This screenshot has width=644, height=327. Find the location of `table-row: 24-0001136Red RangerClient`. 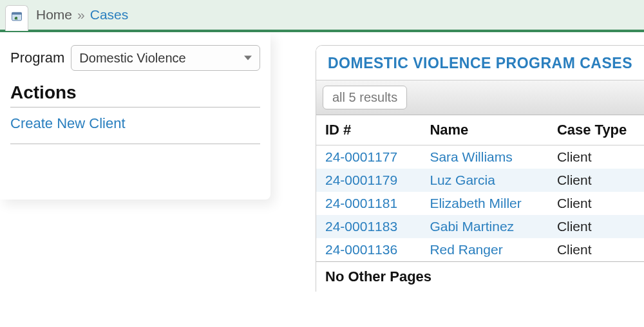

table-row: 24-0001136Red RangerClient is located at coordinates (480, 250).